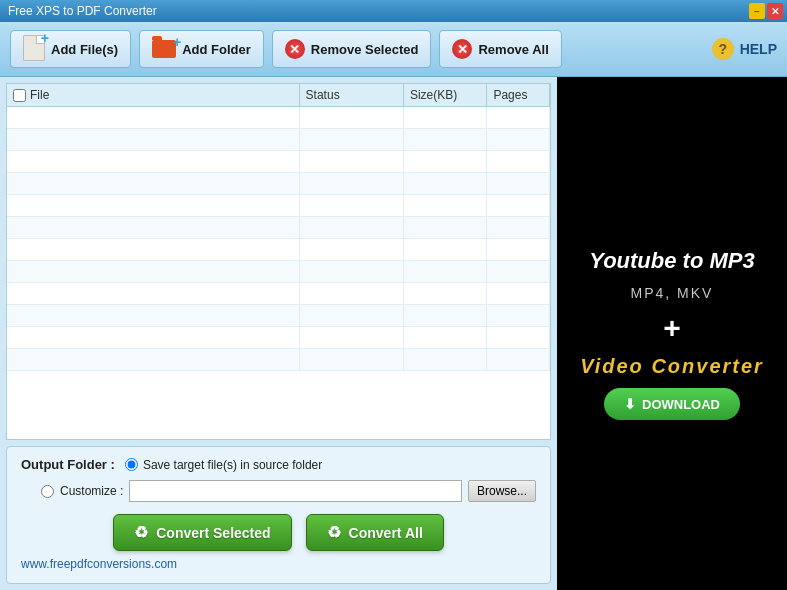  I want to click on column-file-label: File, so click(40, 95).